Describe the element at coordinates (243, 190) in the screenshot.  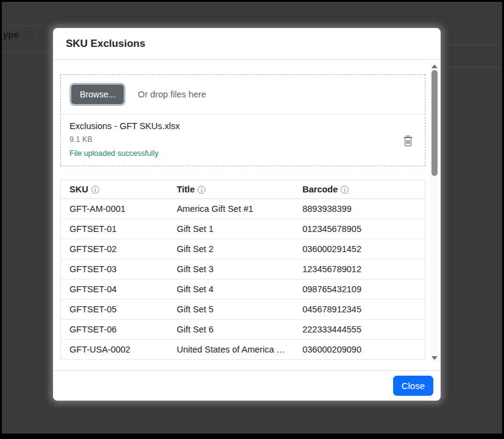
I see `table-header-row: SKUi Titlei Barcodei` at that location.